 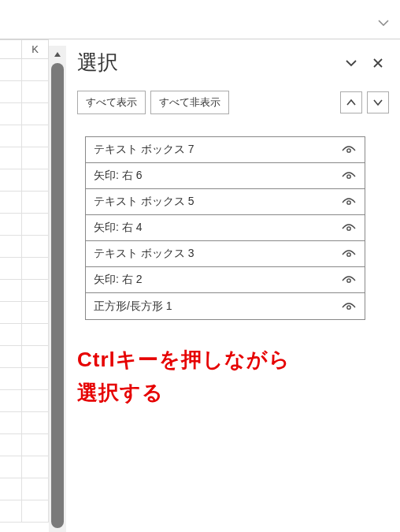 What do you see at coordinates (11, 49) in the screenshot?
I see `col-header-blank` at bounding box center [11, 49].